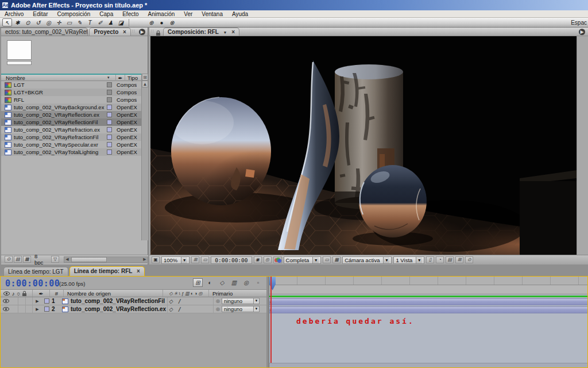 Image resolution: width=588 pixels, height=368 pixels. Describe the element at coordinates (69, 22) in the screenshot. I see `mask-shape-tool: ▭` at that location.